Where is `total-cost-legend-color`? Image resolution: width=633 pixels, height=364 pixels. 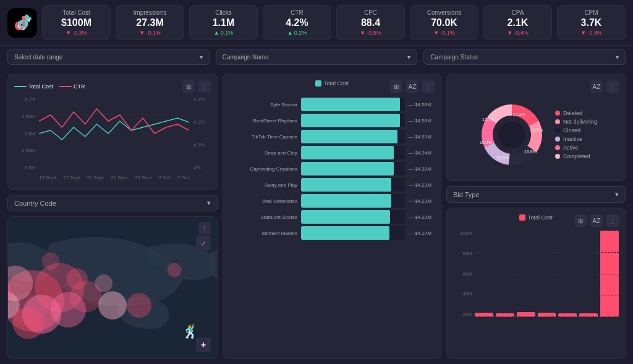
total-cost-legend-color is located at coordinates (20, 87).